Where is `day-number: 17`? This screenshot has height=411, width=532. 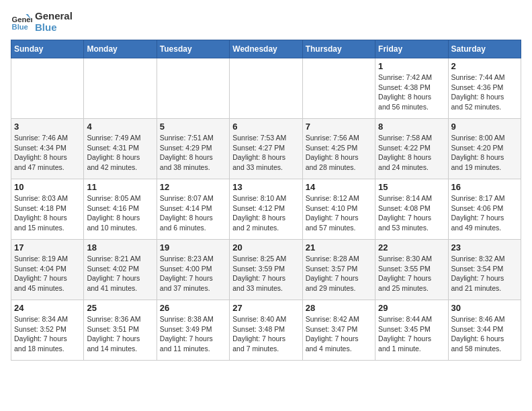
day-number: 17 is located at coordinates (47, 247).